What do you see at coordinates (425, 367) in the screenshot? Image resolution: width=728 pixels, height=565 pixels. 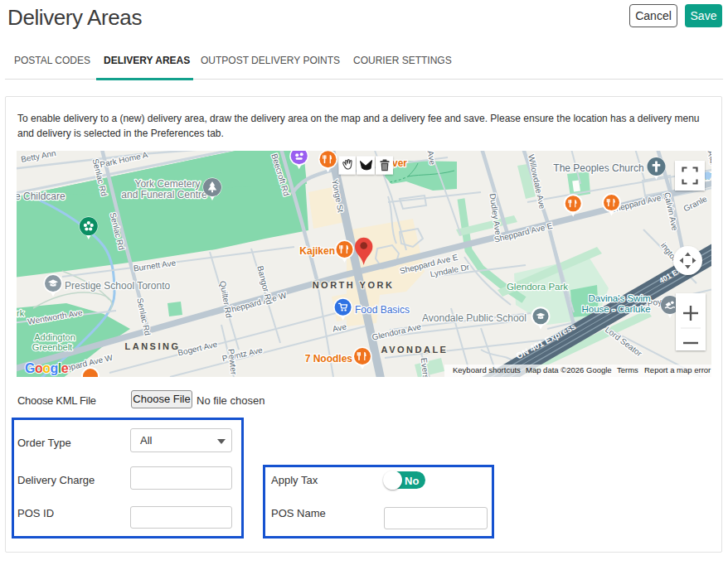 I see `svg-text: Evers` at bounding box center [425, 367].